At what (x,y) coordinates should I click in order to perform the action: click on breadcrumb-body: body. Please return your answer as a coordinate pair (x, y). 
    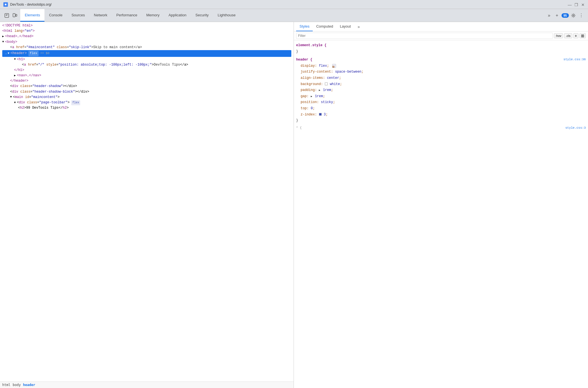
    Looking at the image, I should click on (17, 385).